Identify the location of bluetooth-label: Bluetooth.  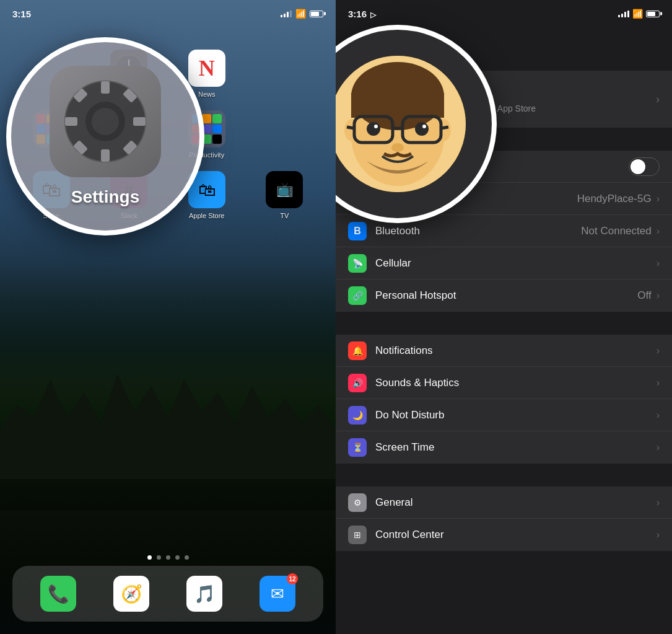
(478, 231).